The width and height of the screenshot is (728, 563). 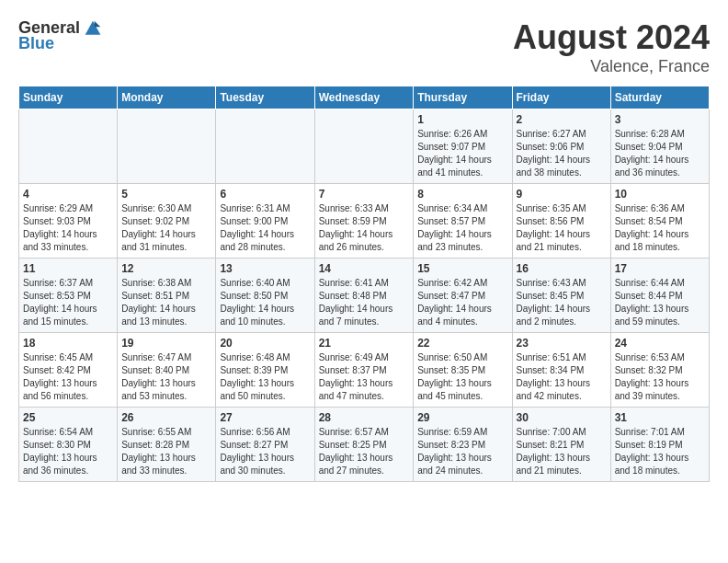 What do you see at coordinates (364, 303) in the screenshot?
I see `day-info: Sunrise: 6:41 AM Sunset: 8:48 PM Dayligh…` at bounding box center [364, 303].